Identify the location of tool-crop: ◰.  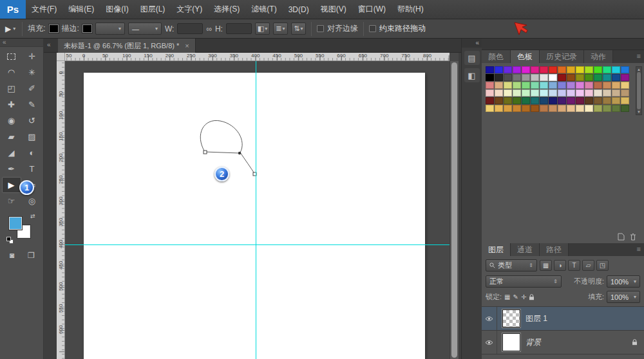
(12, 89).